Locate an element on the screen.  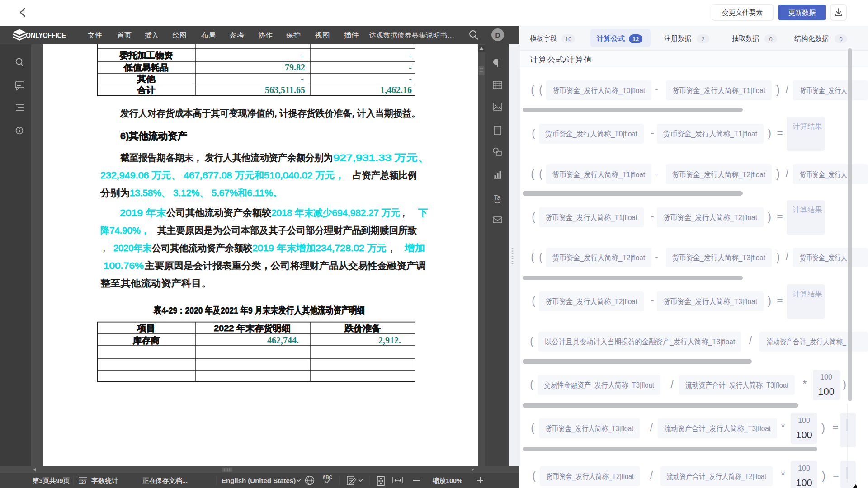
svg-text: 占资产总额比例 is located at coordinates (385, 175).